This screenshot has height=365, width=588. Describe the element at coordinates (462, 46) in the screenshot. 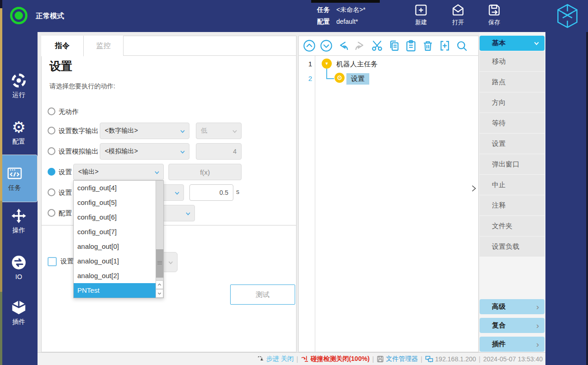

I see `search-icon` at that location.